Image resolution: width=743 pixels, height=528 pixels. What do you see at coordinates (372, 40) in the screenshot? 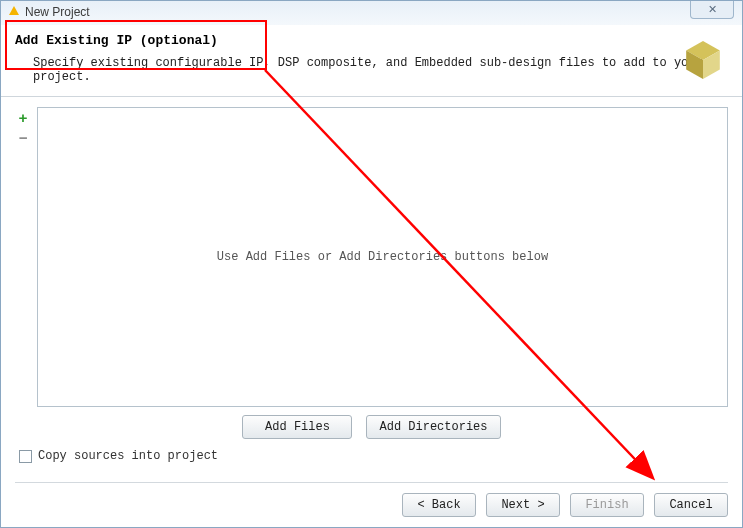
I see `page-title: Add Existing IP (optional)` at bounding box center [372, 40].